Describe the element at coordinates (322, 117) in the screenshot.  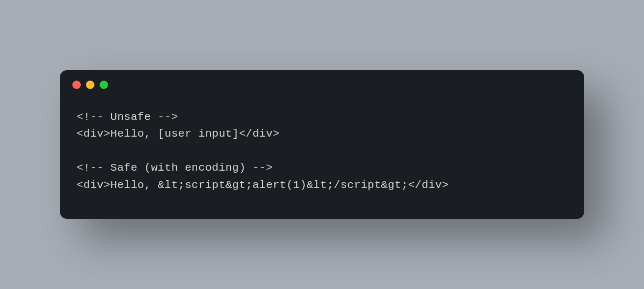
I see `code-line: <!-- Unsafe -->` at that location.